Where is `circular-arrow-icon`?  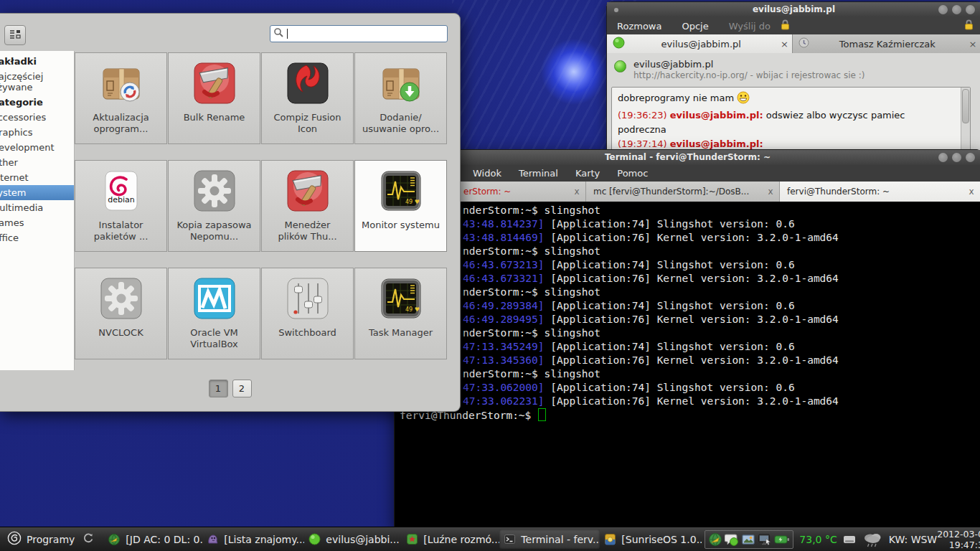 circular-arrow-icon is located at coordinates (88, 540).